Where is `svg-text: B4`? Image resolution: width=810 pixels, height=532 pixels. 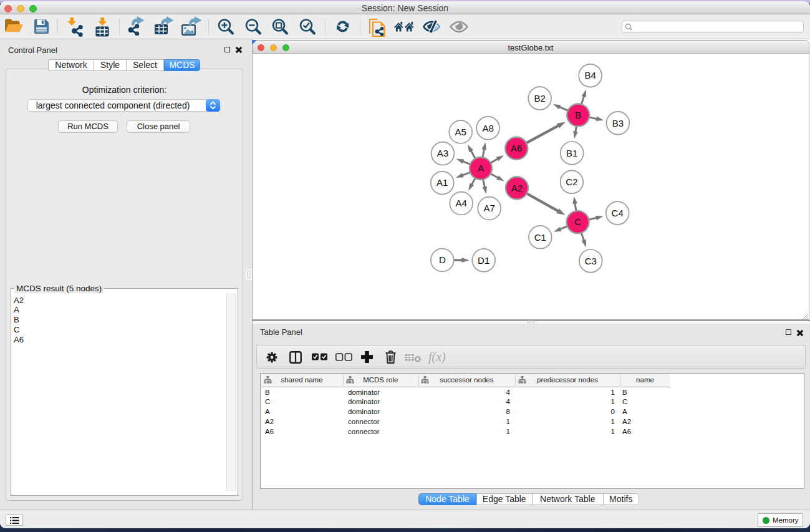 svg-text: B4 is located at coordinates (590, 75).